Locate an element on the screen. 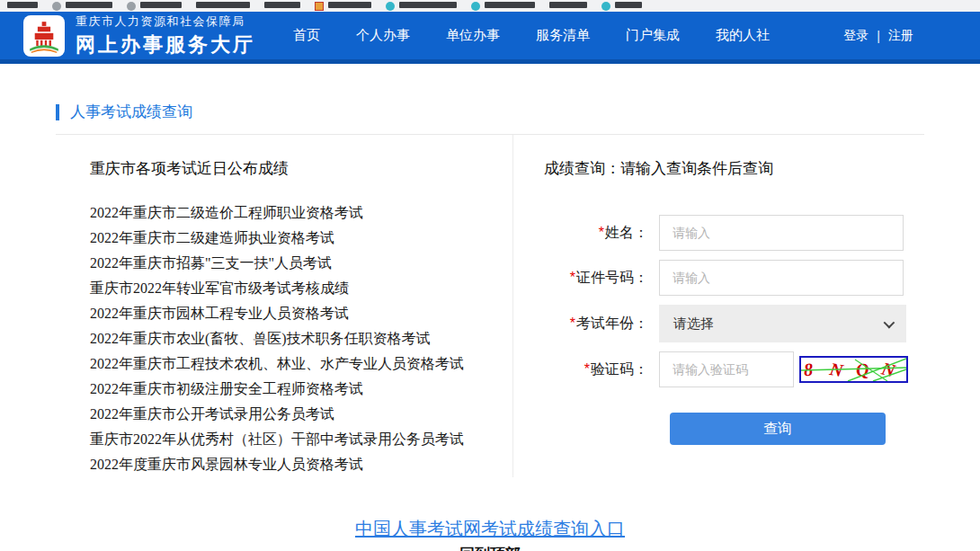 This screenshot has height=551, width=980. org-name: 重庆市人力资源和社会保障局 is located at coordinates (165, 22).